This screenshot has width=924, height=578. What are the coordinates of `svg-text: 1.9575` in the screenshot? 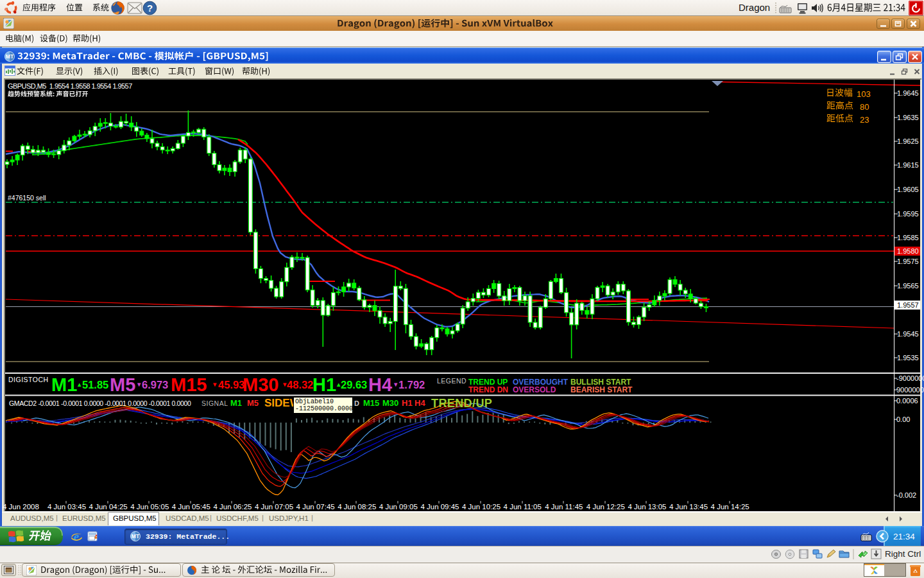 It's located at (908, 261).